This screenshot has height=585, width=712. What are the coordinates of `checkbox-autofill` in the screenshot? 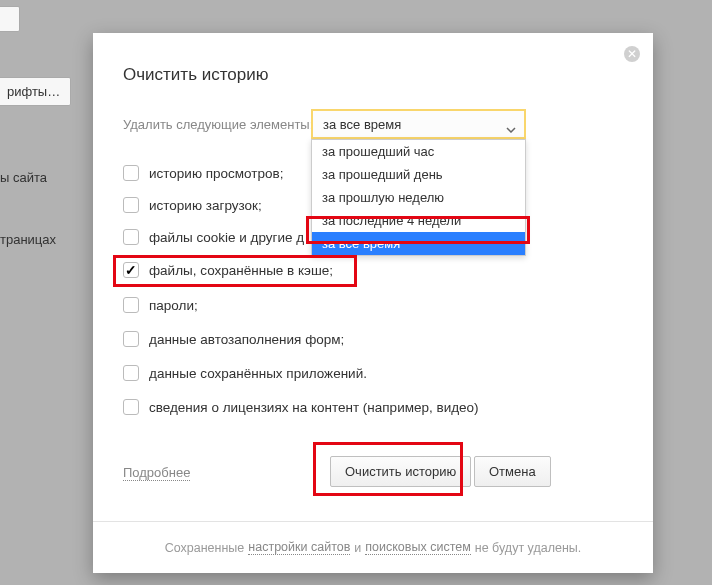 It's located at (131, 339).